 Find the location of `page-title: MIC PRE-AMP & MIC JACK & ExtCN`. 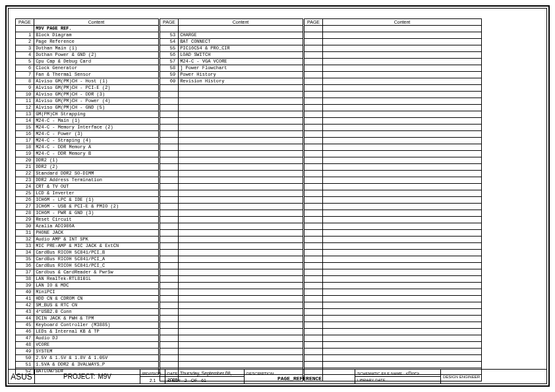

page-title: MIC PRE-AMP & MIC JACK & ExtCN is located at coordinates (96, 246).